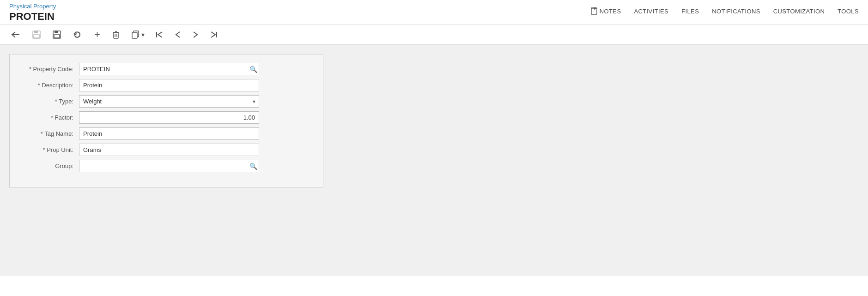 Image resolution: width=868 pixels, height=296 pixels. Describe the element at coordinates (848, 11) in the screenshot. I see `nav-tools-label: TOOLS` at that location.